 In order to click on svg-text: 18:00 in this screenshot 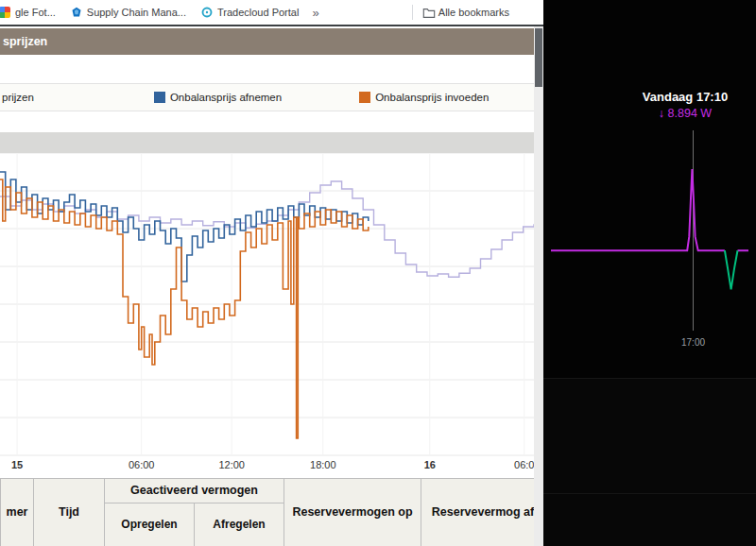, I will do `click(323, 465)`.